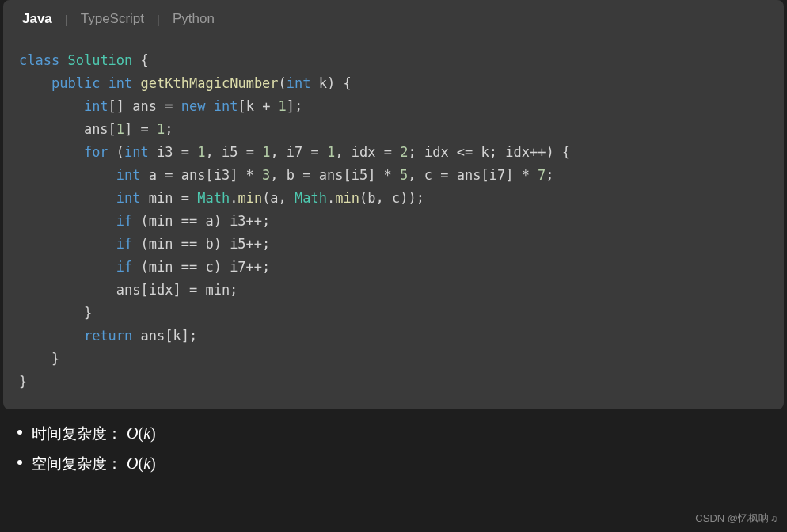 The width and height of the screenshot is (787, 532). What do you see at coordinates (193, 19) in the screenshot?
I see `tab-python: Python` at bounding box center [193, 19].